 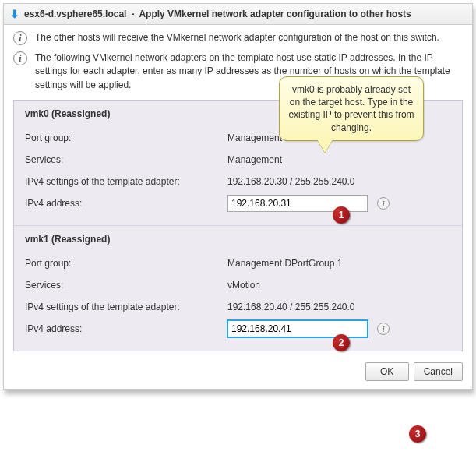 What do you see at coordinates (238, 14) in the screenshot?
I see `titlebar: ⬇ esx6-d.vsphere65.local - Apply VMkerne…` at bounding box center [238, 14].